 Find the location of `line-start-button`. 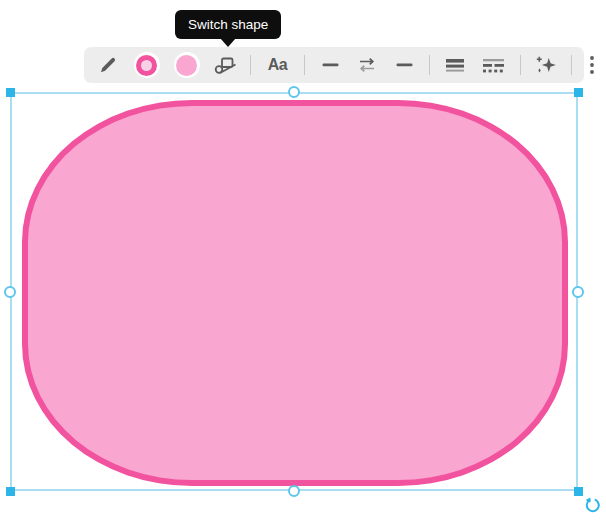

line-start-button is located at coordinates (330, 65).